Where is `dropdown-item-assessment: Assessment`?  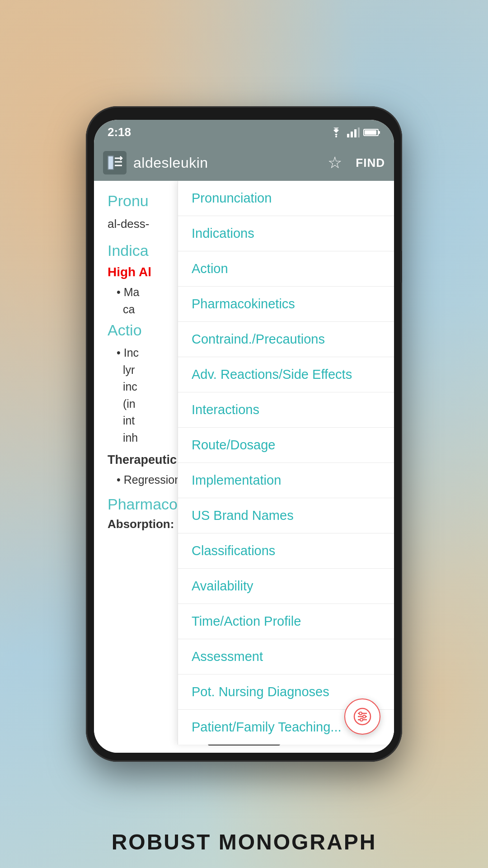
dropdown-item-assessment: Assessment is located at coordinates (286, 657).